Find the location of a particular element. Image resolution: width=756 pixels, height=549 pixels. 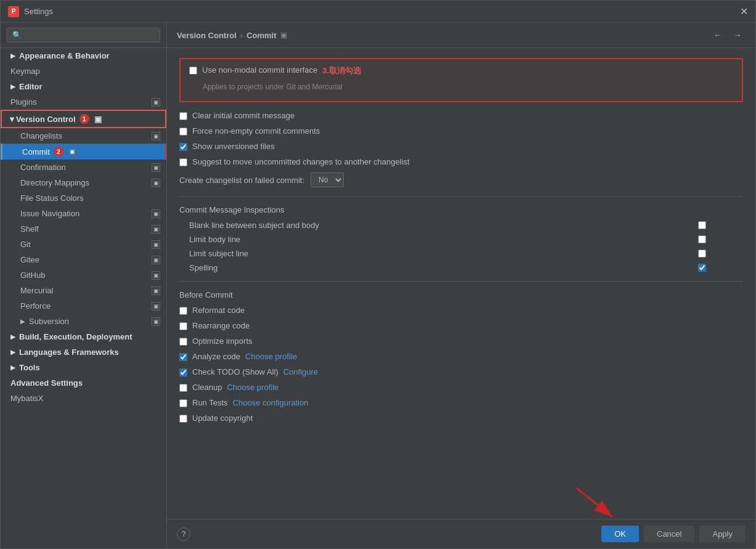

inspection-blank-line: Blank line between subject and body is located at coordinates (466, 226).